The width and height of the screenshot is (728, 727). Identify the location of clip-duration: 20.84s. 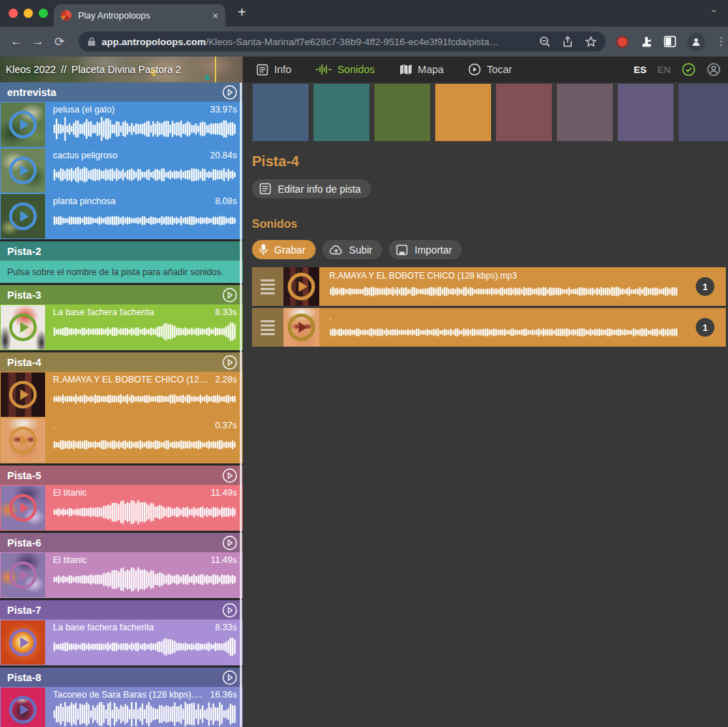
(223, 155).